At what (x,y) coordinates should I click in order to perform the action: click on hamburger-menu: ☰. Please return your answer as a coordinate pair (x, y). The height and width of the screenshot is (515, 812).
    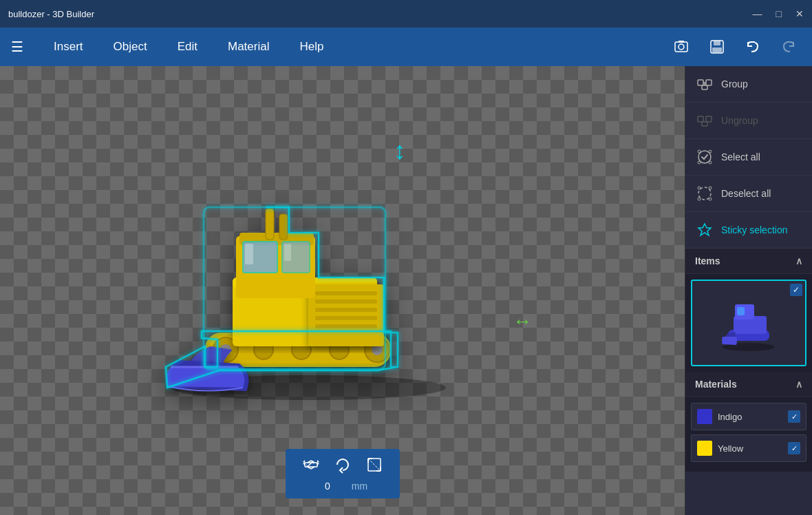
    Looking at the image, I should click on (17, 47).